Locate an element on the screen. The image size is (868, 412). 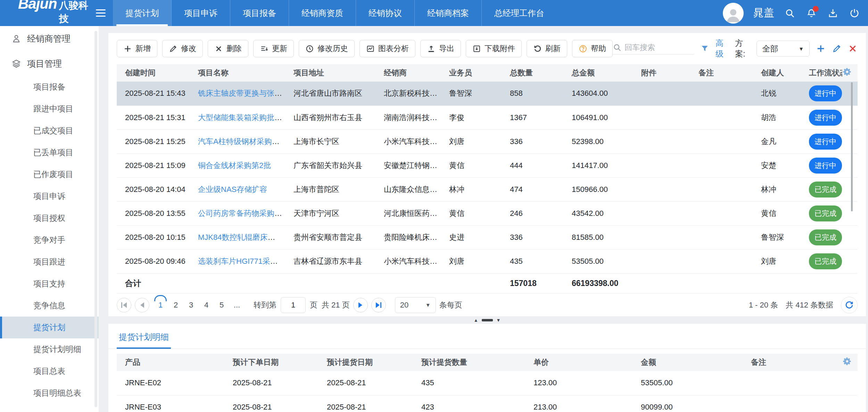
project-name-link: 铣床主轴皮带更换与张力... is located at coordinates (242, 93).